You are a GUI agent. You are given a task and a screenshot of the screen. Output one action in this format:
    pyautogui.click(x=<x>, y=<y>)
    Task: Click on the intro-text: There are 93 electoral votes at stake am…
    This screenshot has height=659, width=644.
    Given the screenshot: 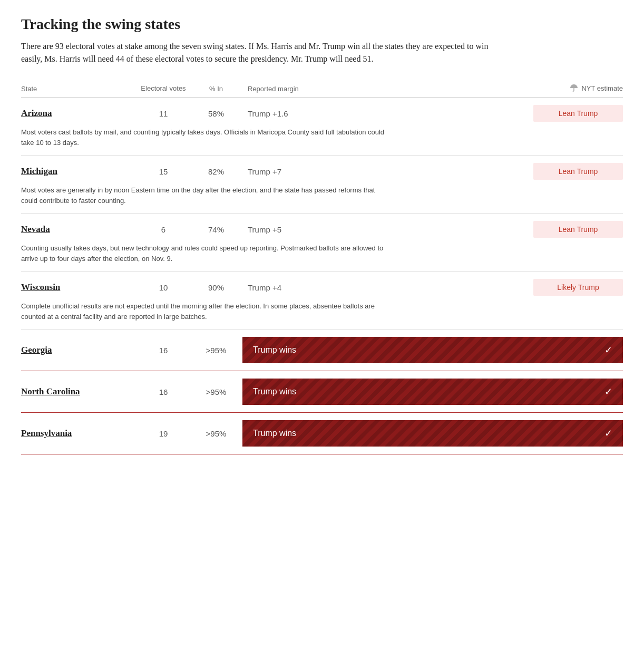 What is the action you would take?
    pyautogui.click(x=258, y=53)
    